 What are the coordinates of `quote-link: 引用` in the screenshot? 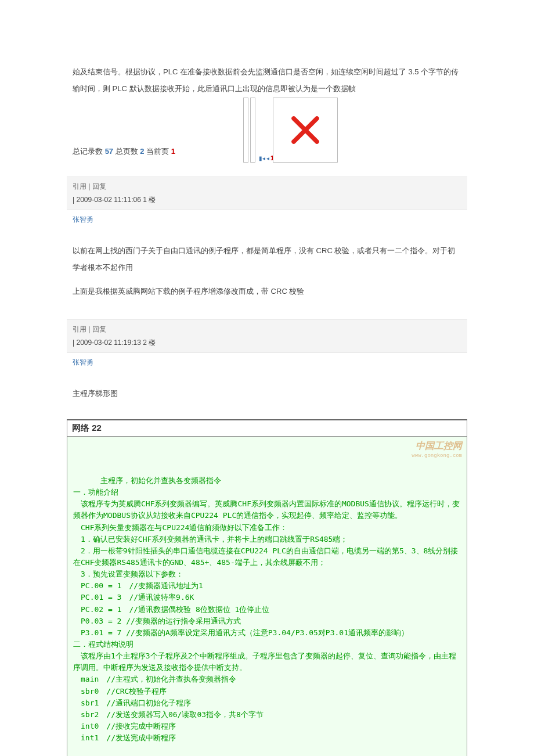 It's located at (80, 186).